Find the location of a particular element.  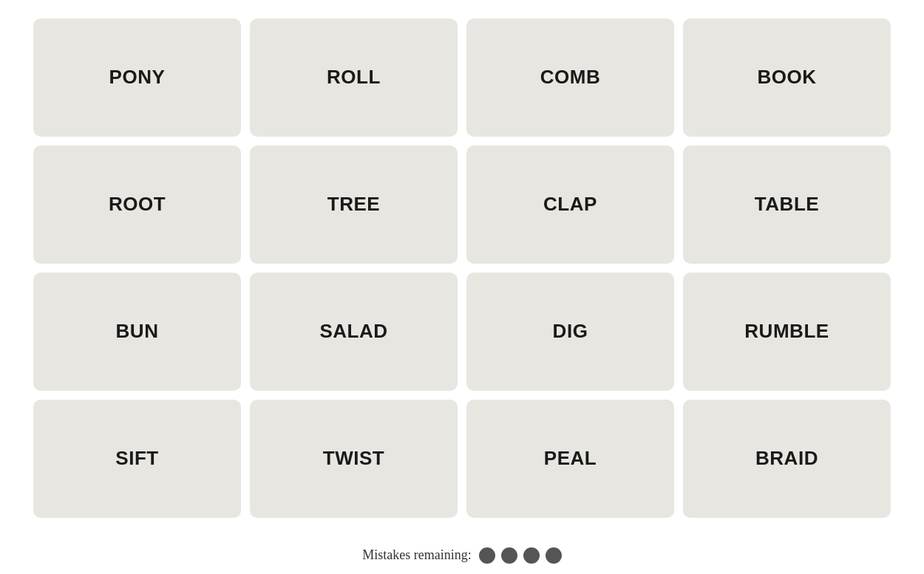

word-label-1: ROLL is located at coordinates (353, 77).